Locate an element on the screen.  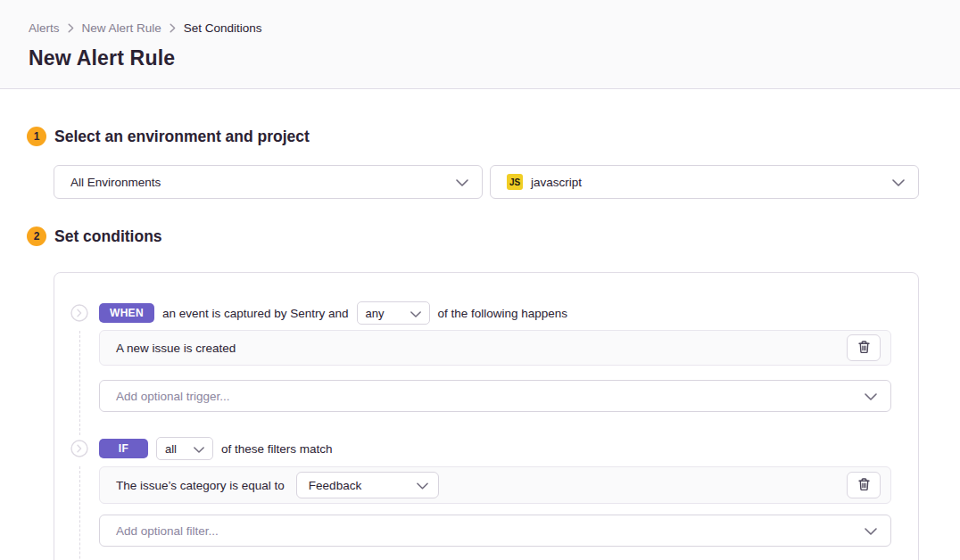
filter-condition-row: The issue’s category is equal to Feedbac… is located at coordinates (495, 485).